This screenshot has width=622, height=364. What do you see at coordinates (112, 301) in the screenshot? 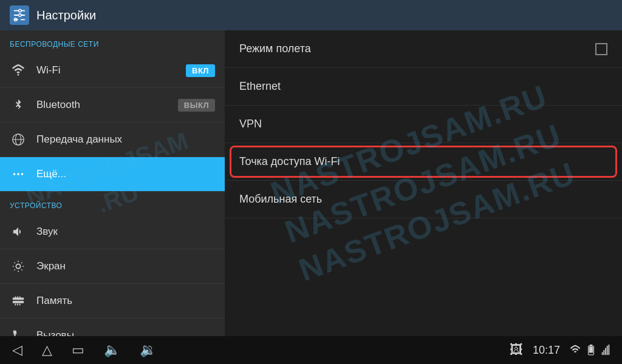
I see `sidebar-item-memory: Память` at bounding box center [112, 301].